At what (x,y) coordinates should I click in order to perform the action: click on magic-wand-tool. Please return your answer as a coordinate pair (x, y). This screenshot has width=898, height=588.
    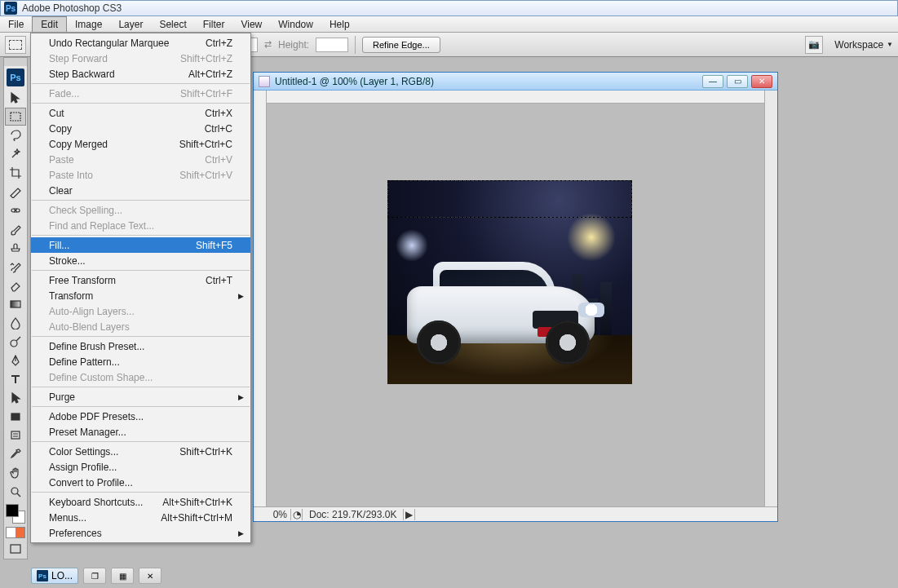
    Looking at the image, I should click on (15, 154).